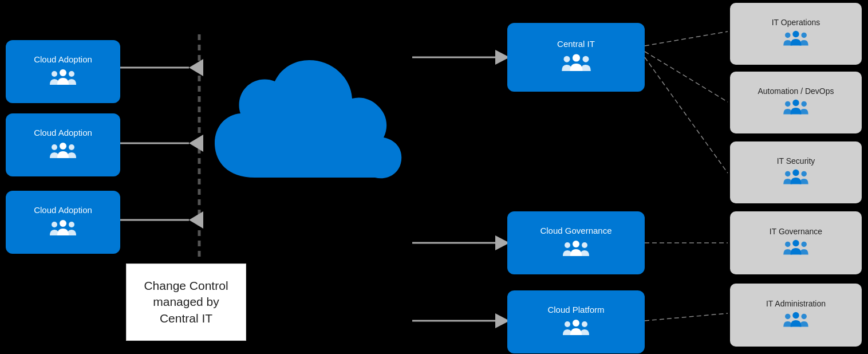  Describe the element at coordinates (576, 243) in the screenshot. I see `cloud-governance-box: Cloud Governance` at that location.